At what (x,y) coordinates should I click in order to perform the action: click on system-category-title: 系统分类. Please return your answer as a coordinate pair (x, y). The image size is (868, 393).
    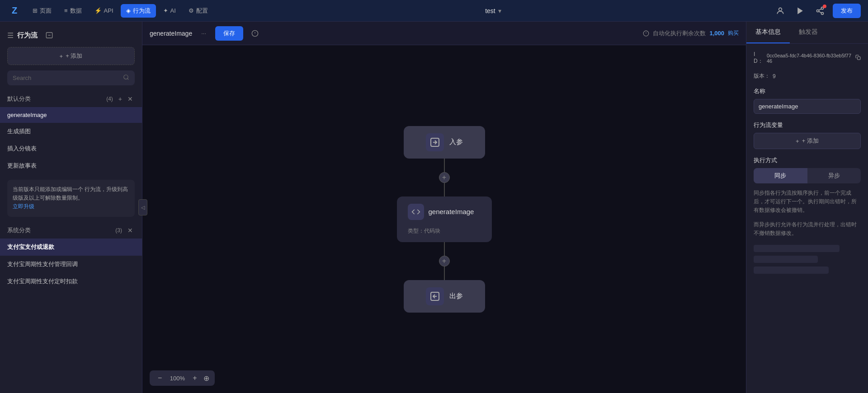
    Looking at the image, I should click on (61, 230).